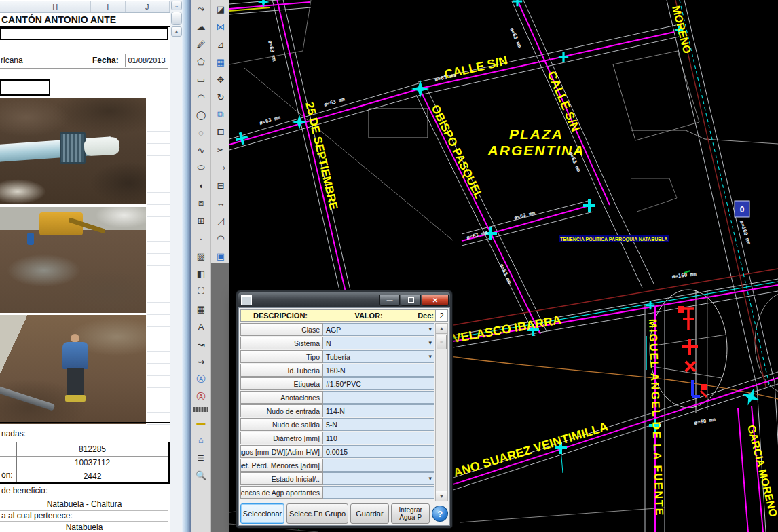  I want to click on field-value: 114-N, so click(379, 411).